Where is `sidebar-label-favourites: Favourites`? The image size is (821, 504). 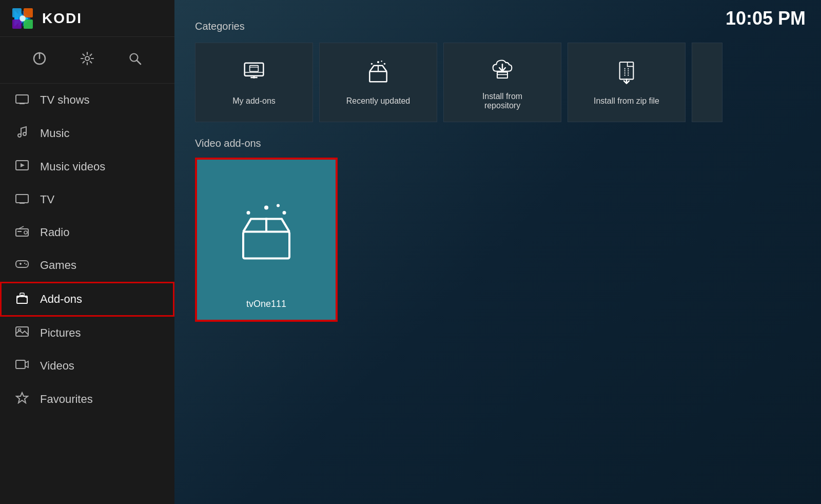
sidebar-label-favourites: Favourites is located at coordinates (67, 399).